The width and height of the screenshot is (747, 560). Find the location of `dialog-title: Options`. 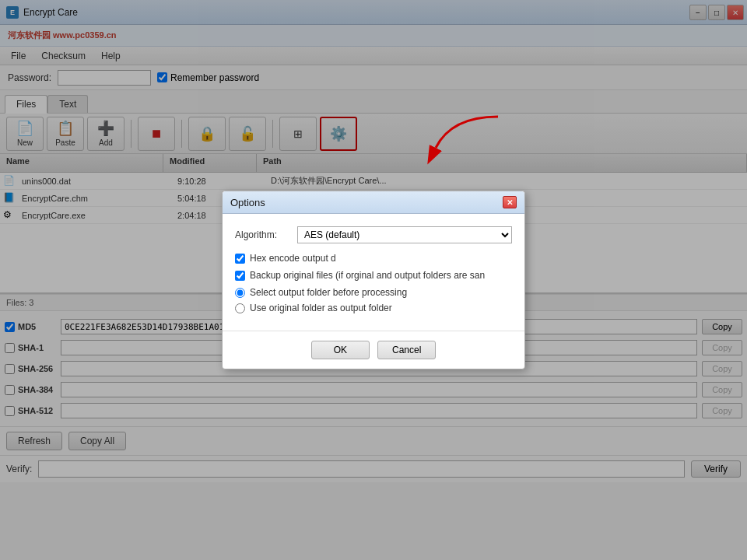

dialog-title: Options is located at coordinates (247, 202).